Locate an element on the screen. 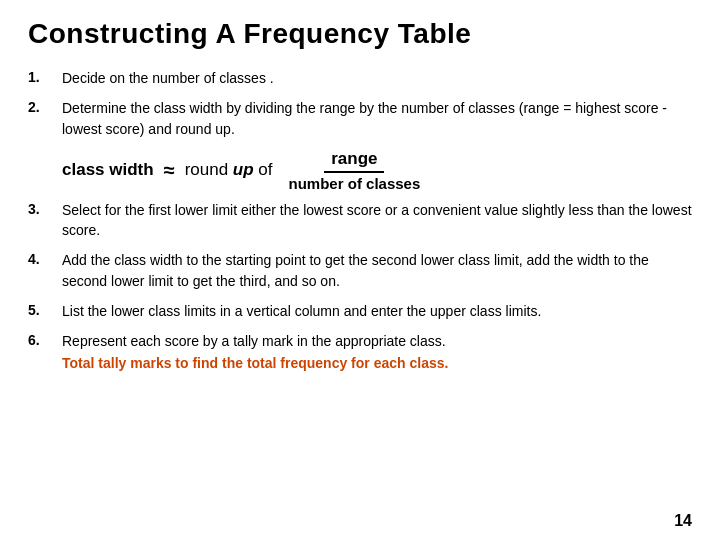 The width and height of the screenshot is (720, 540). step-6-num: 6. is located at coordinates (39, 340).